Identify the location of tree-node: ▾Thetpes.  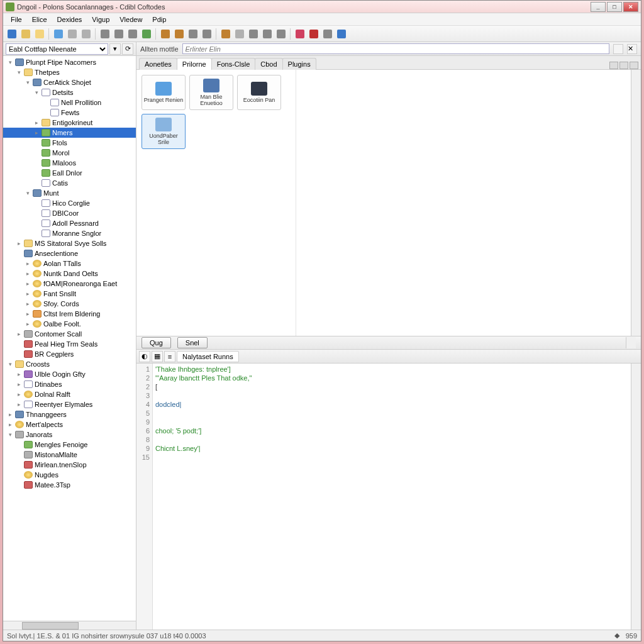
(69, 72).